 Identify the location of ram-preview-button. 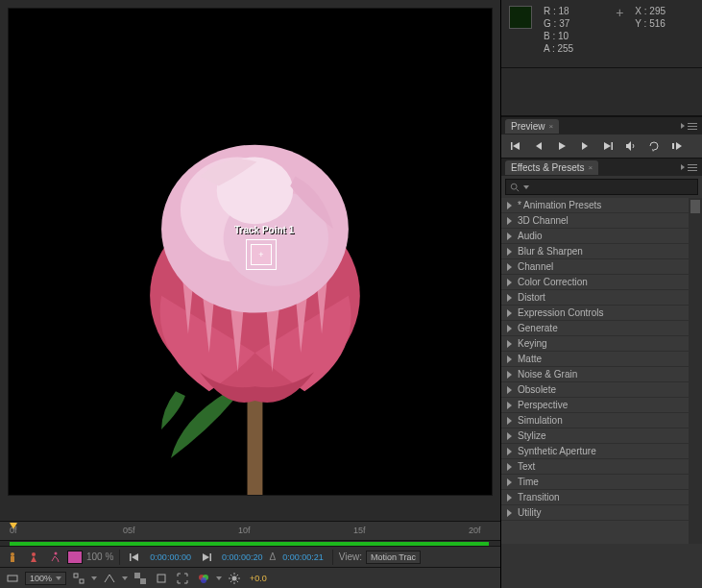
(677, 146).